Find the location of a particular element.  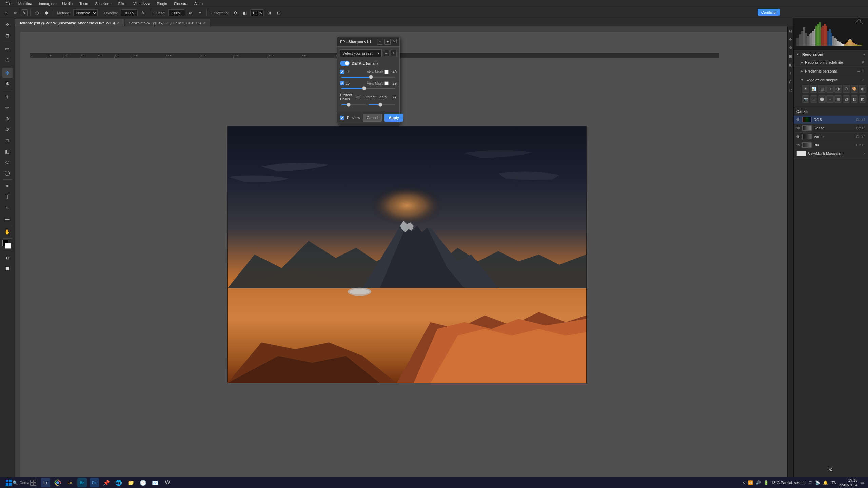

menu-filtro: Filtro is located at coordinates (122, 4).